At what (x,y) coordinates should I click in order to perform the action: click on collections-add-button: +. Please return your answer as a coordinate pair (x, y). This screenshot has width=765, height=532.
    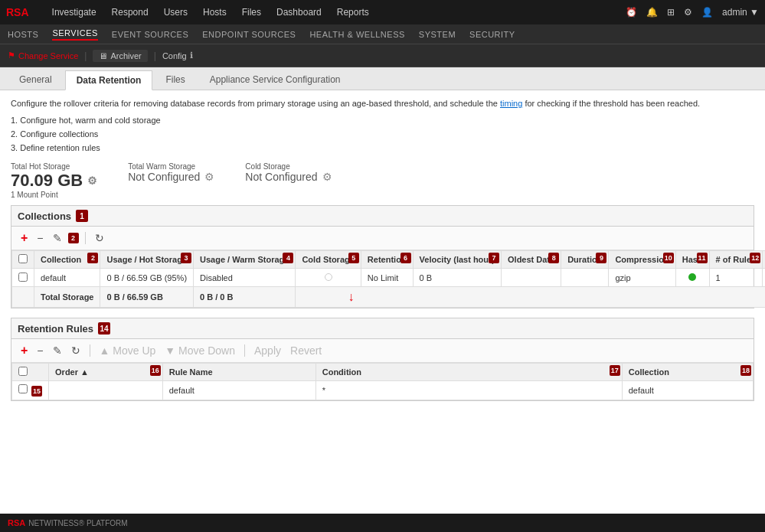
    Looking at the image, I should click on (25, 238).